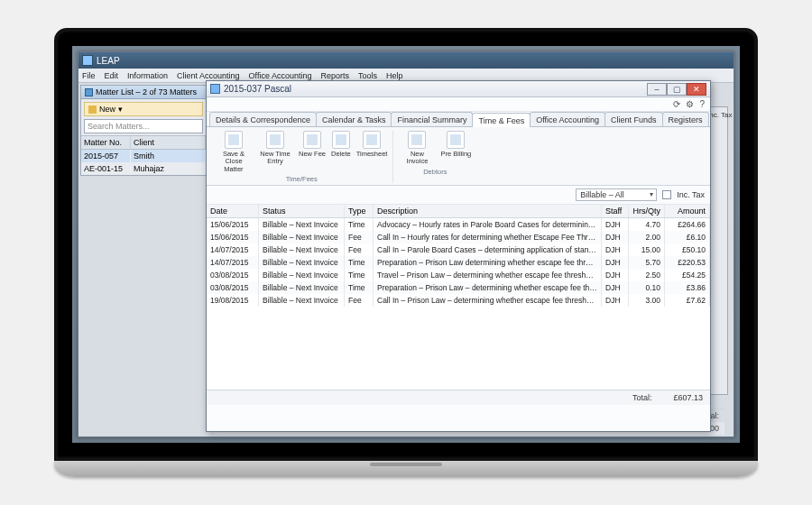  What do you see at coordinates (691, 195) in the screenshot?
I see `inc-tax-label: Inc. Tax` at bounding box center [691, 195].